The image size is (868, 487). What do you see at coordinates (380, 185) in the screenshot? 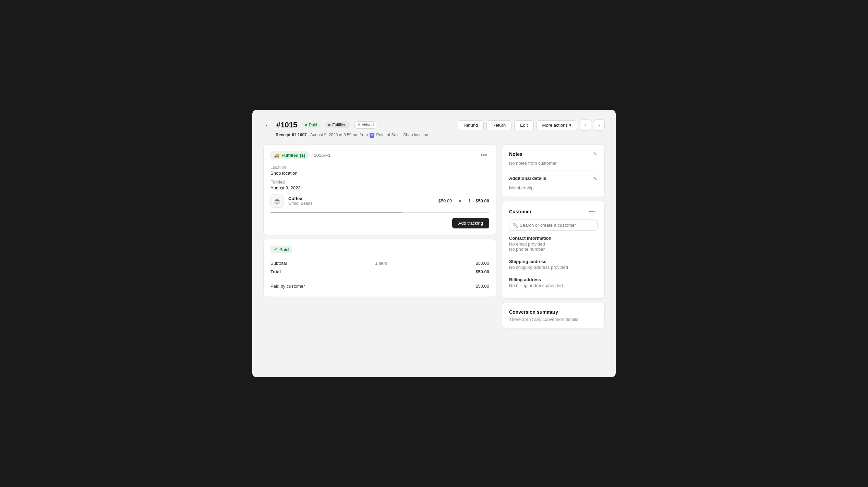
I see `fulfilled-date-row: Fulfilled August 9, 2023` at bounding box center [380, 185].